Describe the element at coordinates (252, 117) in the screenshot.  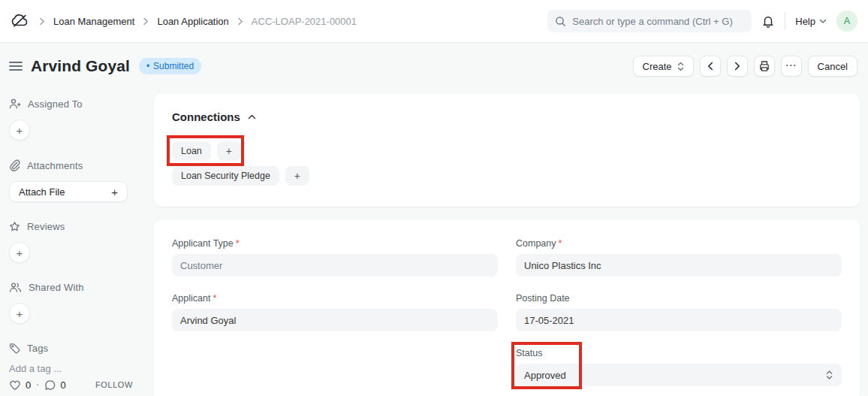
I see `collapse-section-button` at that location.